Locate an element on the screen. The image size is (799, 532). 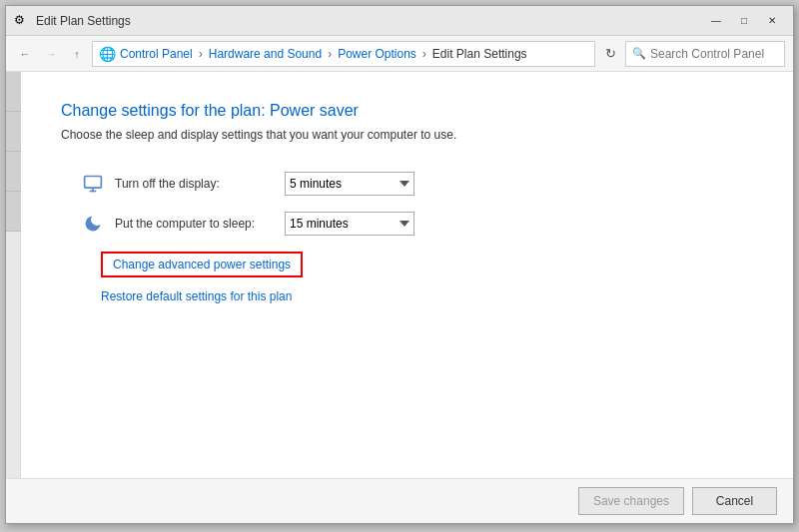
window-title: Edit Plan Settings is located at coordinates (84, 21).